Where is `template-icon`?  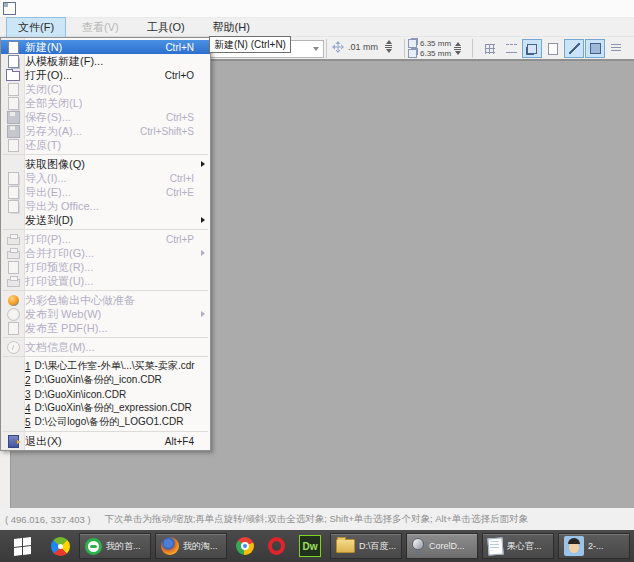
template-icon is located at coordinates (13, 62).